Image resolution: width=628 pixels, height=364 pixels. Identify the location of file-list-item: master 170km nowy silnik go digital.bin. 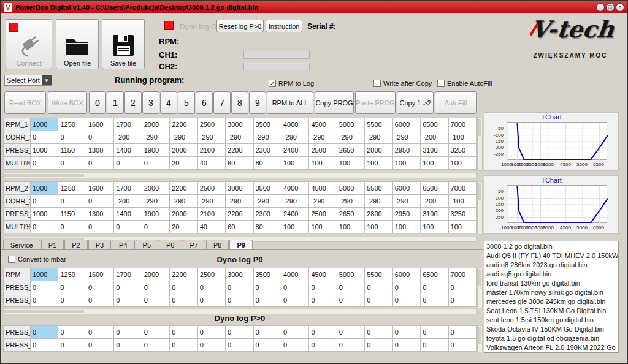
(551, 293).